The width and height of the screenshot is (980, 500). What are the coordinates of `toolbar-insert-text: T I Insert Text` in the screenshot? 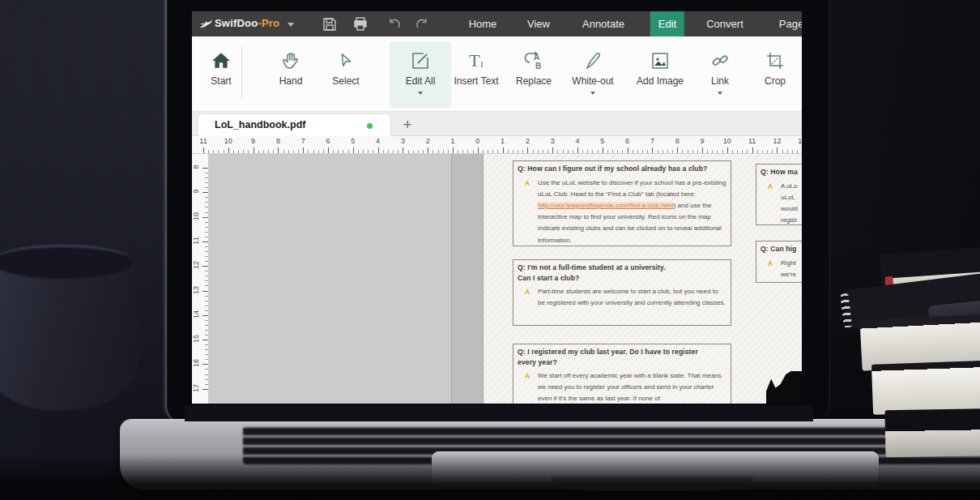 It's located at (476, 75).